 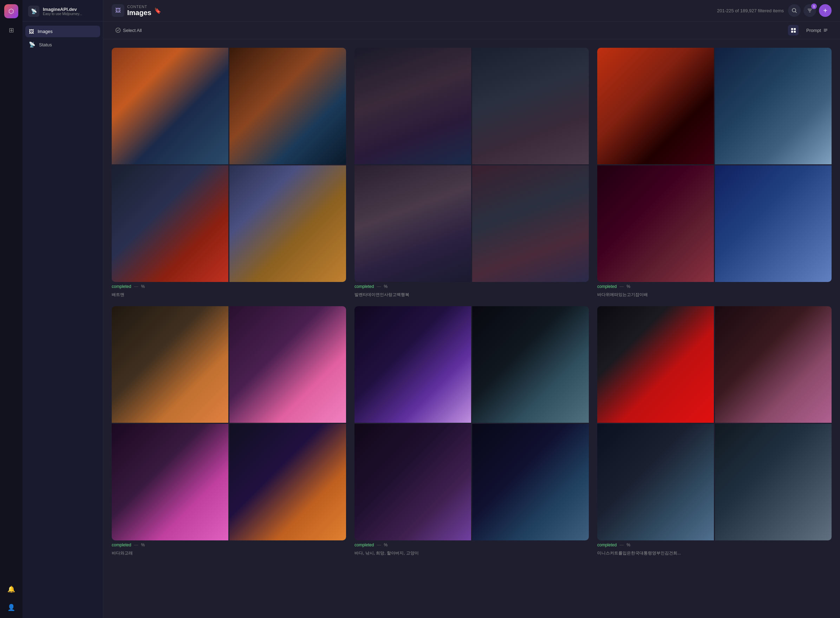 What do you see at coordinates (158, 11) in the screenshot?
I see `bookmark-icon: 🔖` at bounding box center [158, 11].